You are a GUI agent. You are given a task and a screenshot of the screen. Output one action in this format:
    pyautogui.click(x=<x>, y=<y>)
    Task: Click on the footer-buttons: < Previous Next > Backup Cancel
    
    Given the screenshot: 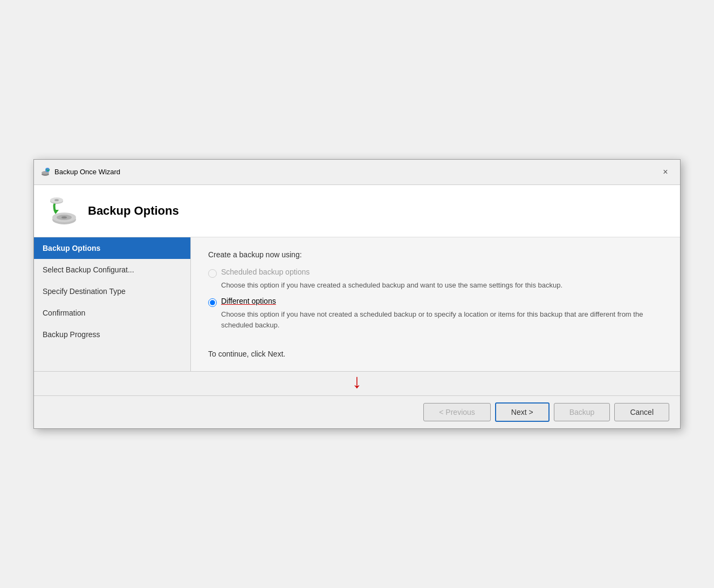 What is the action you would take?
    pyautogui.click(x=546, y=412)
    